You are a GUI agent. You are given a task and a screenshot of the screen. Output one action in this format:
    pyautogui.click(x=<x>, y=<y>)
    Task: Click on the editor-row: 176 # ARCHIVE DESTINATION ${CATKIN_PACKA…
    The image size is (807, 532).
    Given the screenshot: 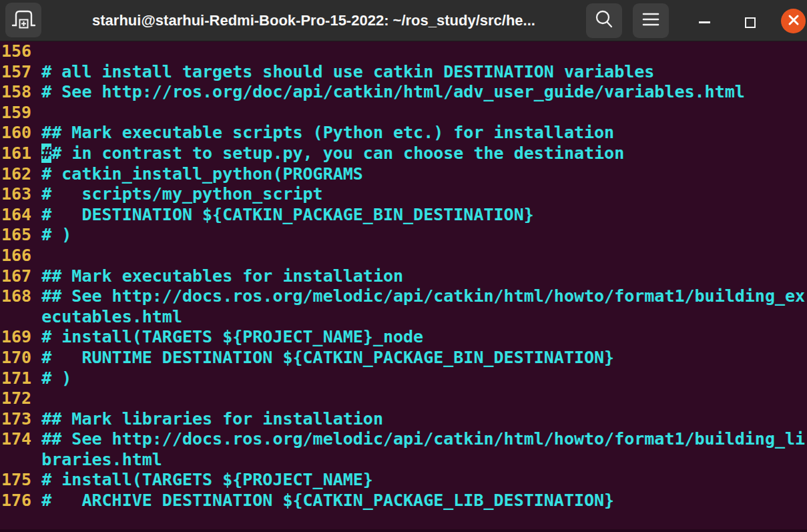 What is the action you would take?
    pyautogui.click(x=405, y=501)
    